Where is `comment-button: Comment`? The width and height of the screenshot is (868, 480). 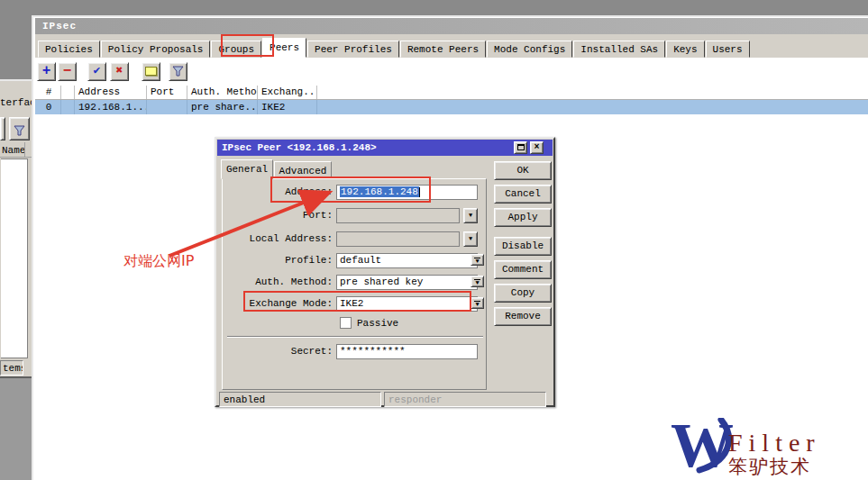 comment-button: Comment is located at coordinates (523, 270).